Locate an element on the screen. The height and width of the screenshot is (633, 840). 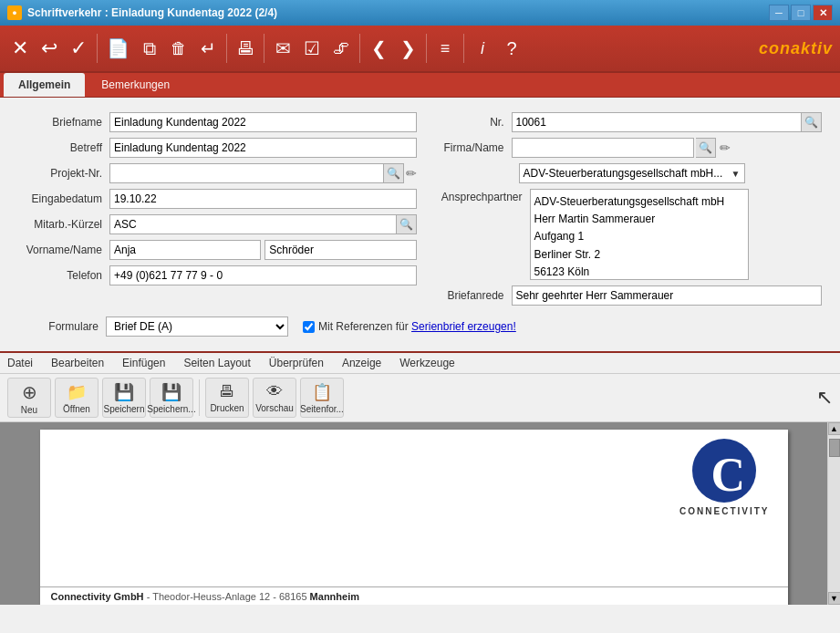
briefanrede-row: Briefanrede is located at coordinates (631, 296).